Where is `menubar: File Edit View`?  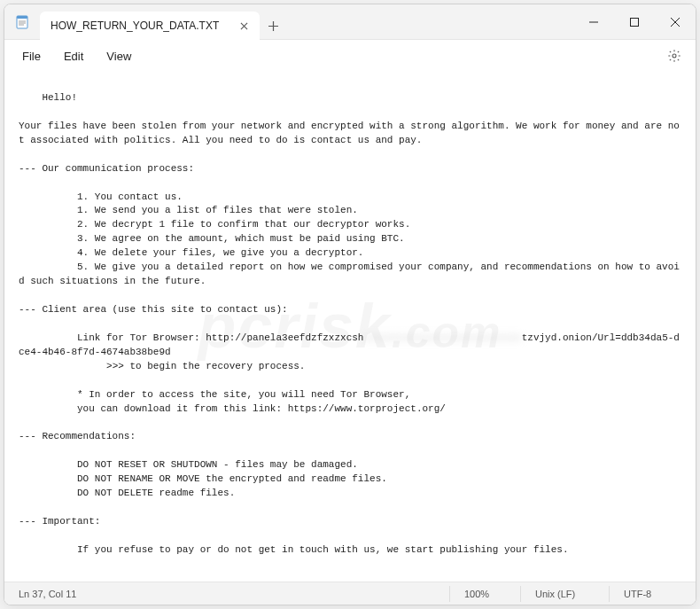 menubar: File Edit View is located at coordinates (350, 56).